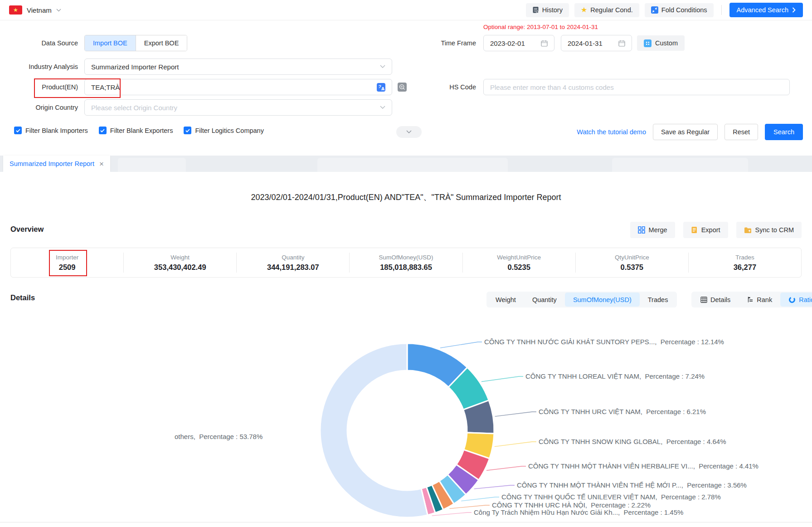 The width and height of the screenshot is (812, 527). Describe the element at coordinates (519, 43) in the screenshot. I see `date-from-input: 2023-02-01` at that location.